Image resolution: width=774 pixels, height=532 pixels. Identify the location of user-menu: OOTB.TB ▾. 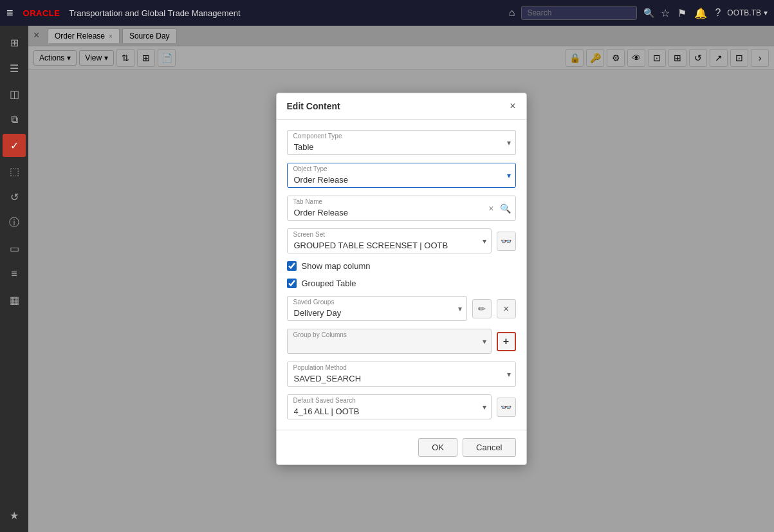
(748, 13).